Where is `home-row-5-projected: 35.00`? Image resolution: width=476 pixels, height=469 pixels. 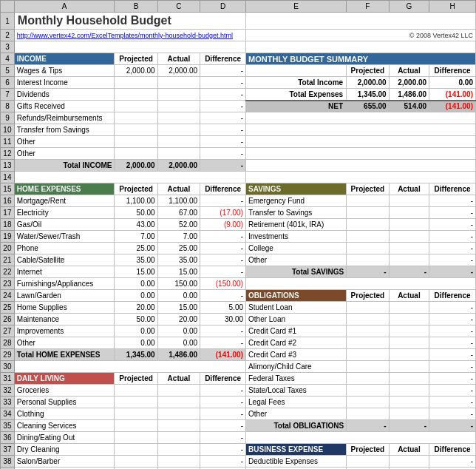 home-row-5-projected: 35.00 is located at coordinates (136, 260).